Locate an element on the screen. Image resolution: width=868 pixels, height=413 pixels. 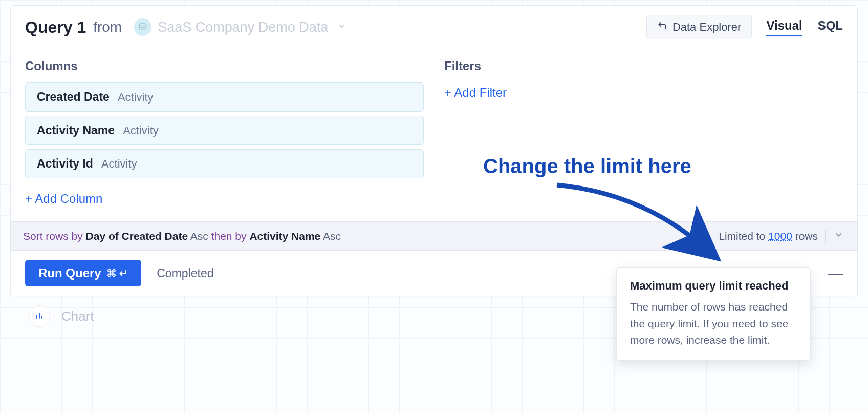
chart-label: Chart is located at coordinates (78, 317).